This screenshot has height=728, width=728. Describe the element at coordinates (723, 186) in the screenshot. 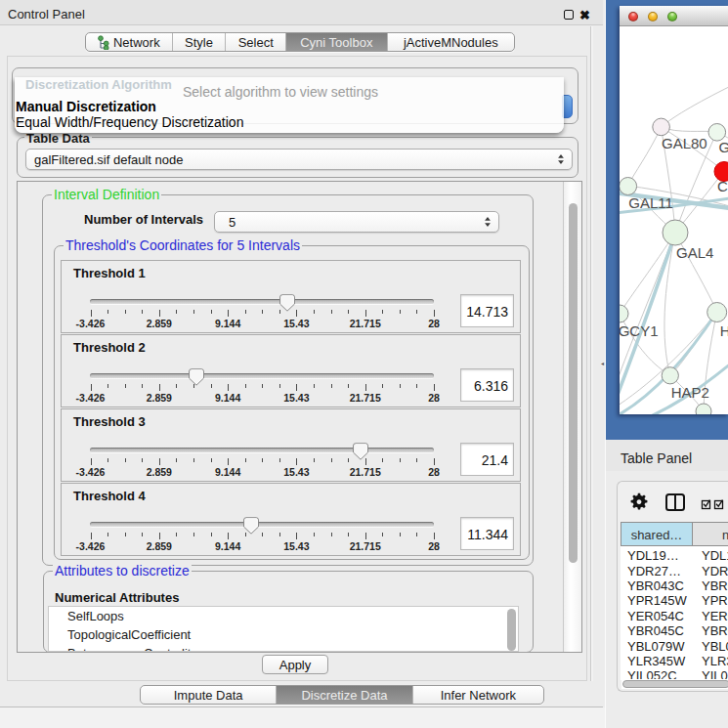

I see `svg-text: CR` at that location.